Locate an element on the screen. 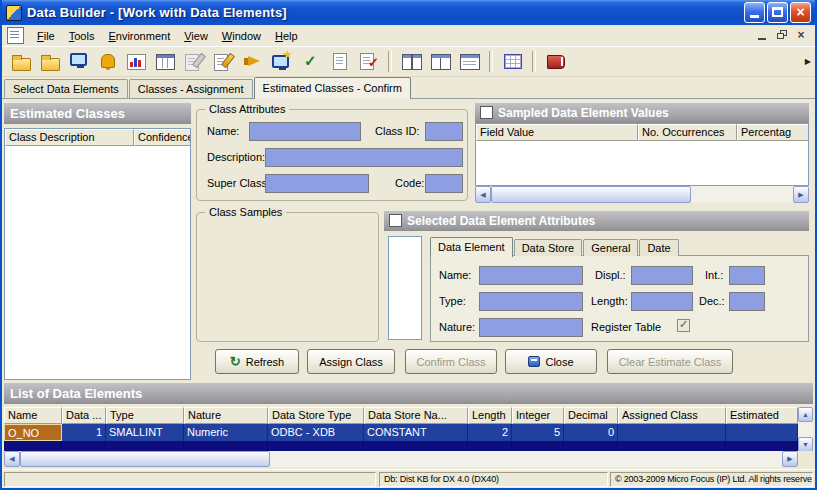  mdi-minimize-button is located at coordinates (763, 36).